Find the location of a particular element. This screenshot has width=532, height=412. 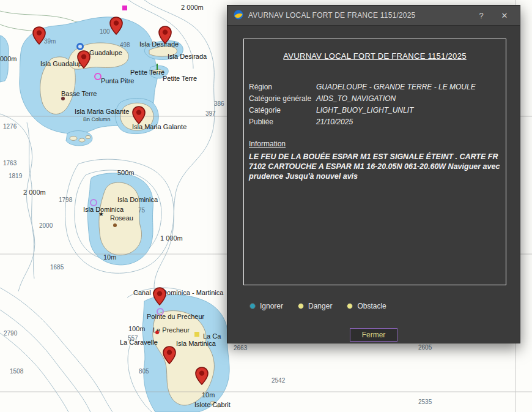

field-value: AIDS_TO_NAVIGATION is located at coordinates (356, 99).